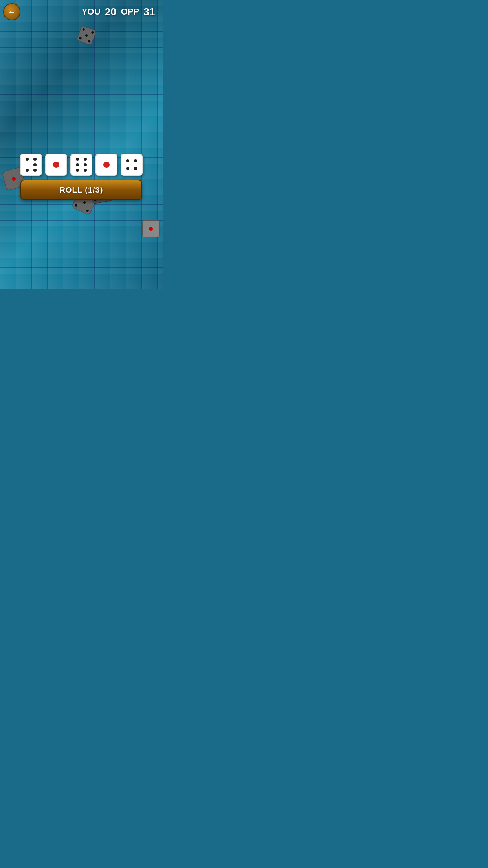 Image resolution: width=488 pixels, height=868 pixels. I want to click on dice-row, so click(81, 165).